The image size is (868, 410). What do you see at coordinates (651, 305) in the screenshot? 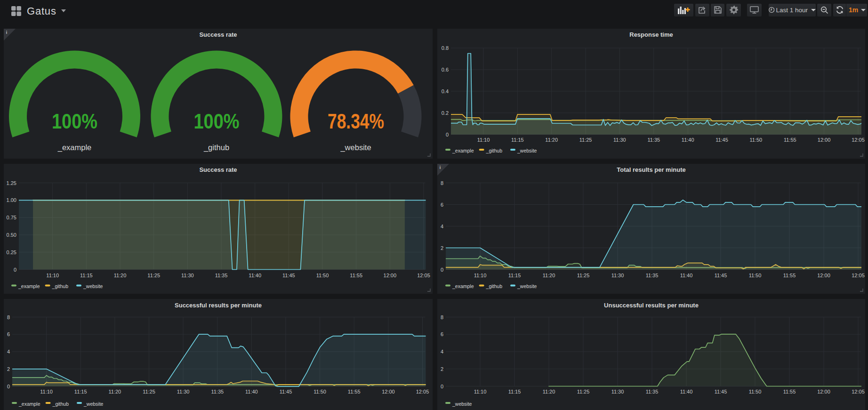
I see `svg-text:Unsuccessful results per minut: Unsuccessful results per minute` at bounding box center [651, 305].